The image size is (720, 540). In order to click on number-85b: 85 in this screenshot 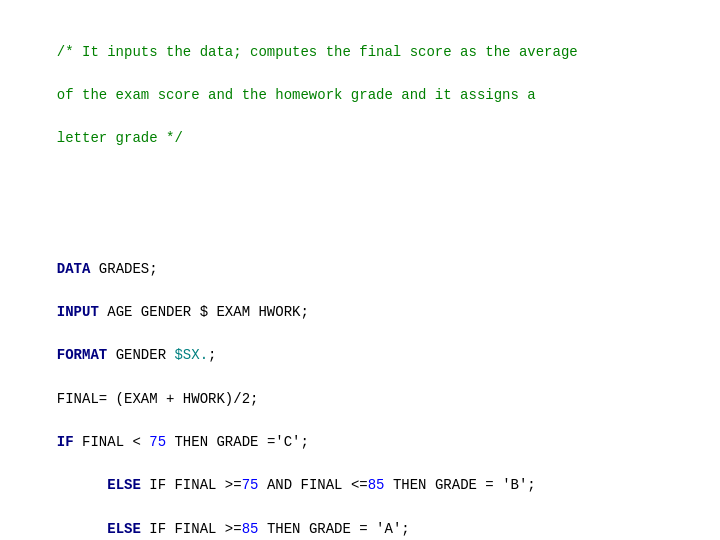, I will do `click(250, 529)`.